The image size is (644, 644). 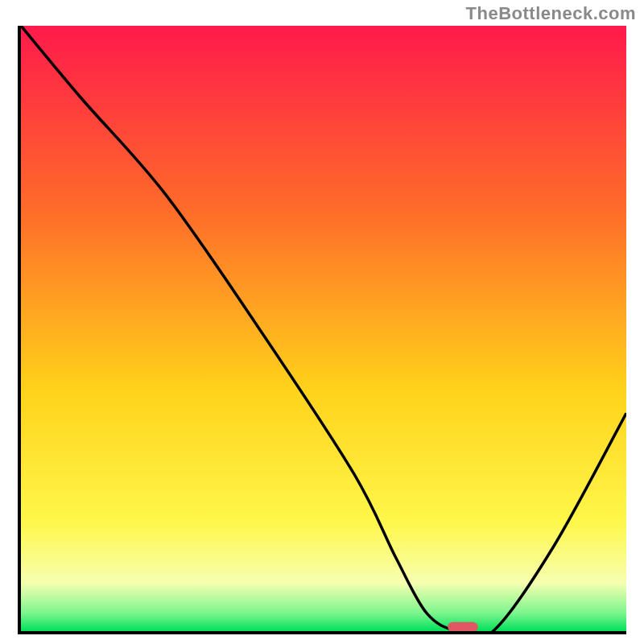 I want to click on attribution-text: TheBottleneck.com, so click(x=551, y=14).